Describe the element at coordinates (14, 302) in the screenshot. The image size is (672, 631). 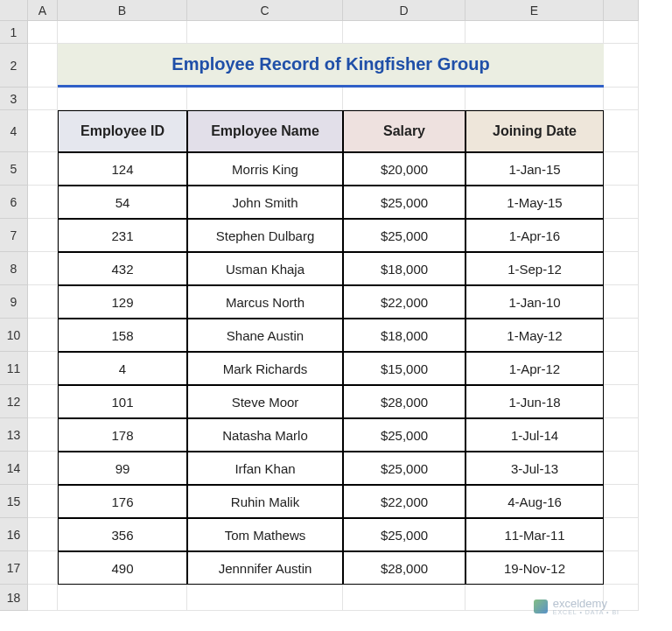
I see `row-header-9: 9` at that location.